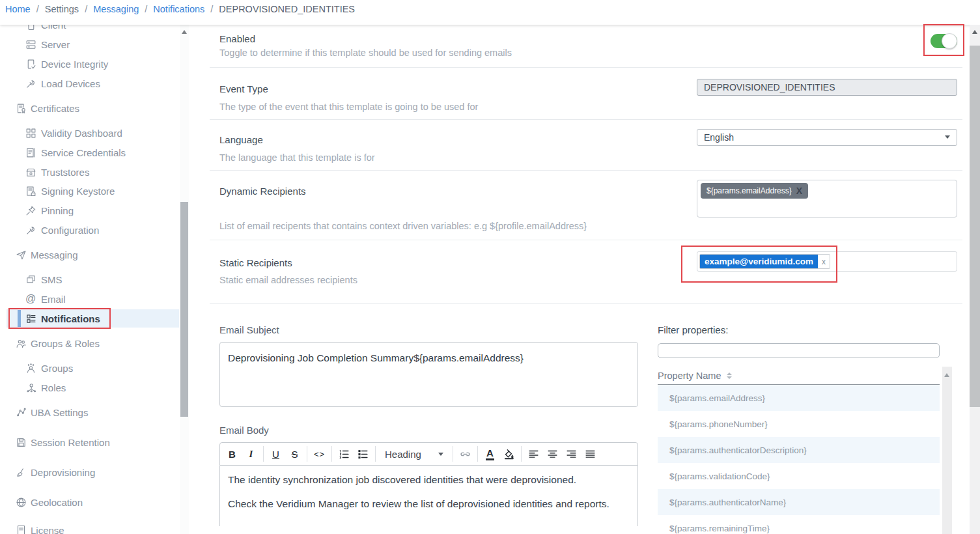 The width and height of the screenshot is (980, 534). What do you see at coordinates (90, 368) in the screenshot?
I see `sidebar-item-groups: Groups` at bounding box center [90, 368].